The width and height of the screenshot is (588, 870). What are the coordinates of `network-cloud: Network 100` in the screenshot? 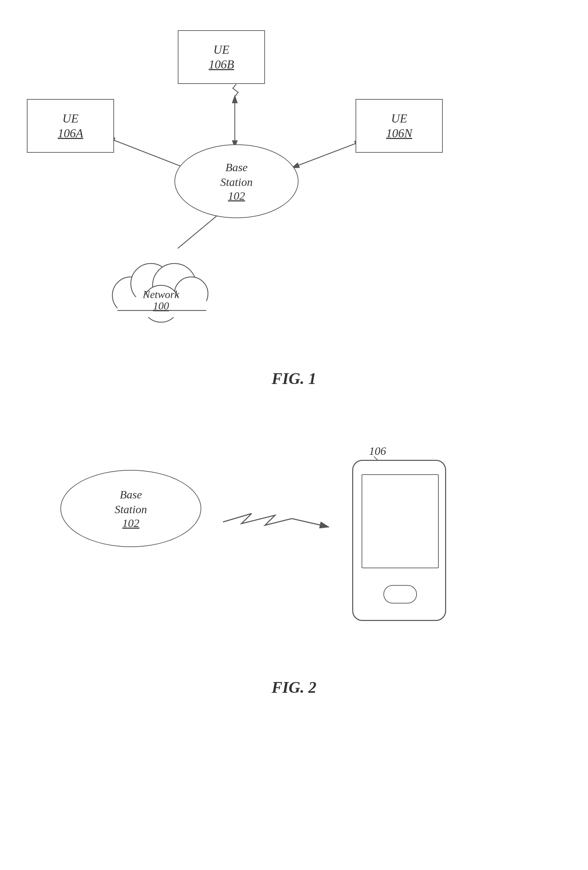 It's located at (161, 282).